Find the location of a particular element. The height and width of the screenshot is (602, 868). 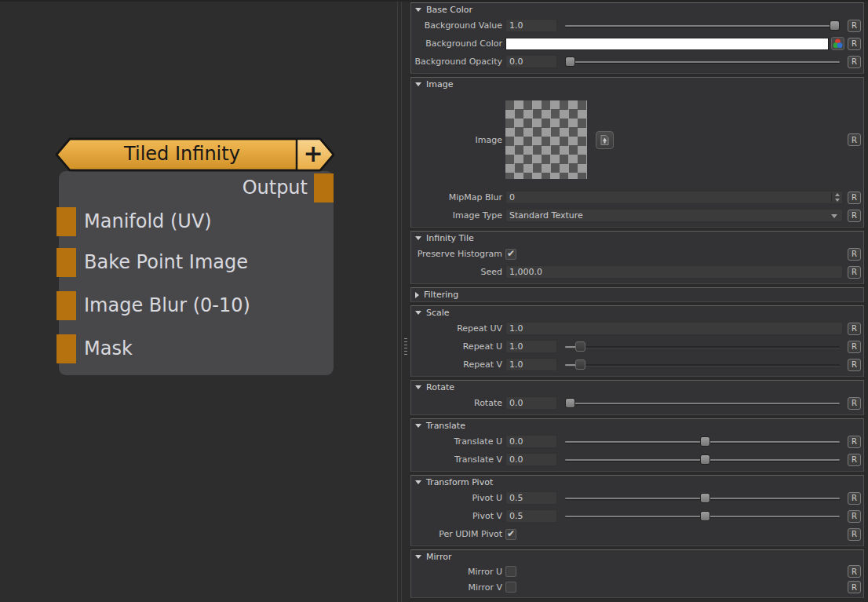

section-header-transform-pivot: Transform Pivot is located at coordinates (637, 482).